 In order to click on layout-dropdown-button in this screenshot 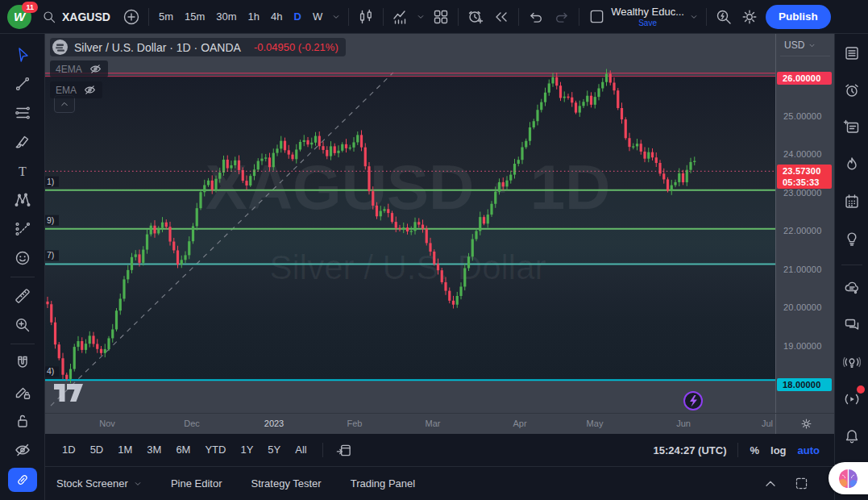, I will do `click(694, 17)`.